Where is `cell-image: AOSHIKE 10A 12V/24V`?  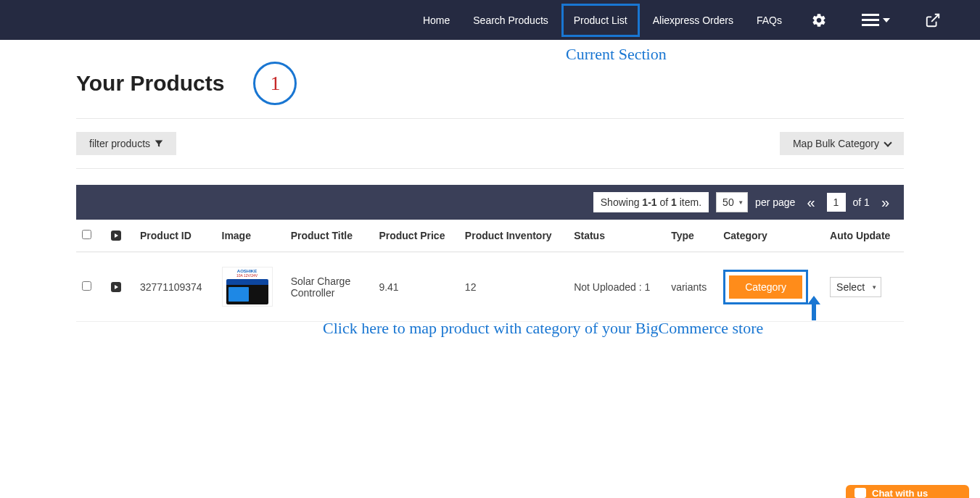
cell-image: AOSHIKE 10A 12V/24V is located at coordinates (251, 287).